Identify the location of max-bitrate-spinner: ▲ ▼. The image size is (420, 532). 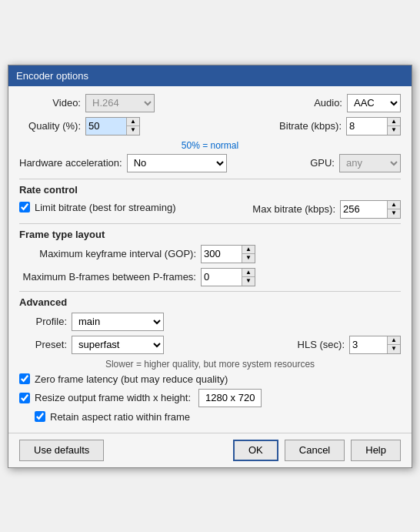
(371, 209).